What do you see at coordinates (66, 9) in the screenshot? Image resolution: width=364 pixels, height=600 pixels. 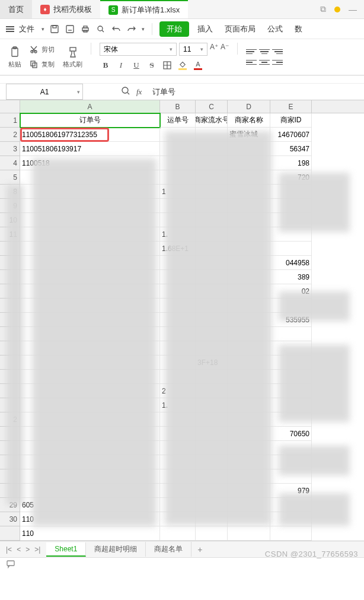 I see `tab-template: ♦ 找稻壳模板` at bounding box center [66, 9].